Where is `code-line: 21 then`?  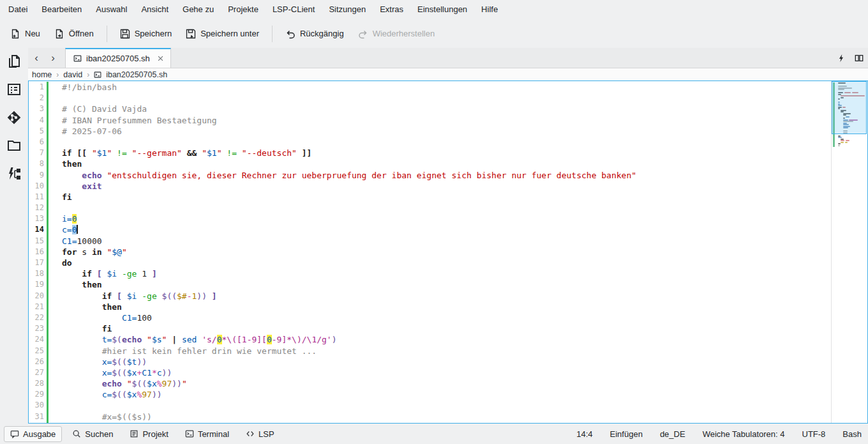 code-line: 21 then is located at coordinates (430, 307).